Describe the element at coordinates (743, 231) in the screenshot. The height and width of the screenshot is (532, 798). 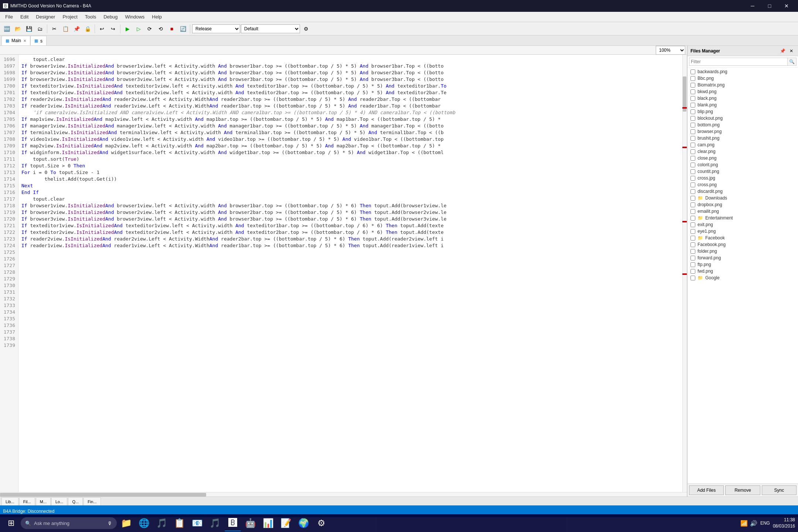
I see `list-item: eye1.png` at that location.